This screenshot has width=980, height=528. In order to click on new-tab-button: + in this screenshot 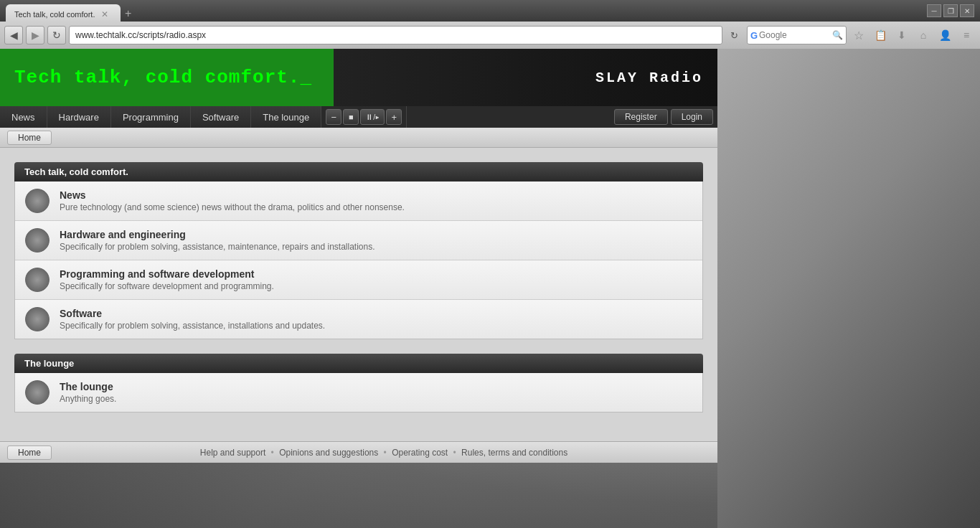, I will do `click(128, 14)`.